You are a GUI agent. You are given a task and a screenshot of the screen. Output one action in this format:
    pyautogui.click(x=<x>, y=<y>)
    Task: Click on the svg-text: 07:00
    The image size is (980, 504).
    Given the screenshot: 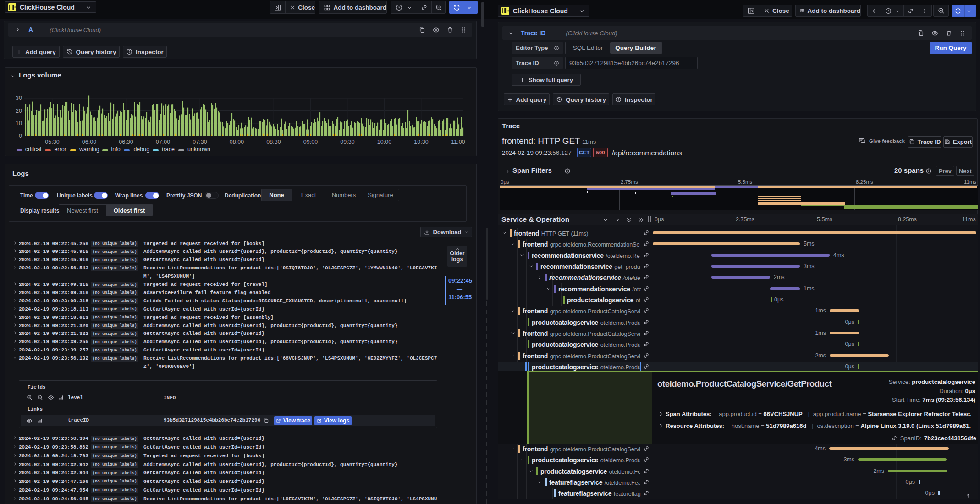 What is the action you would take?
    pyautogui.click(x=163, y=142)
    